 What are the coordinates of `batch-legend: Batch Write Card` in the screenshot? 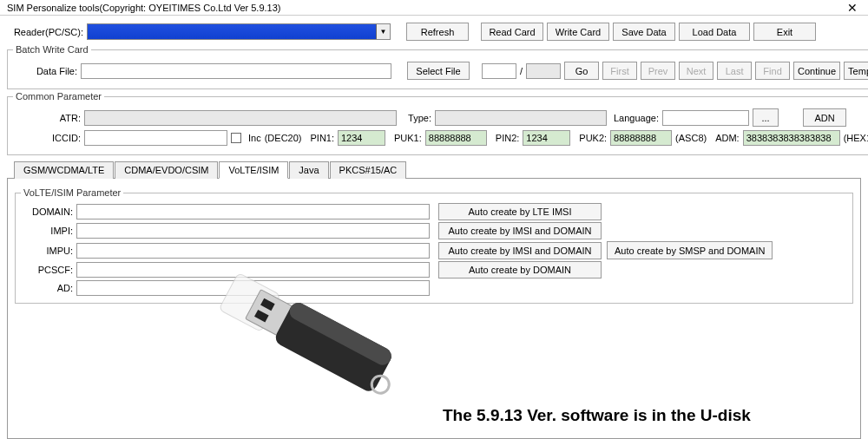 It's located at (52, 49).